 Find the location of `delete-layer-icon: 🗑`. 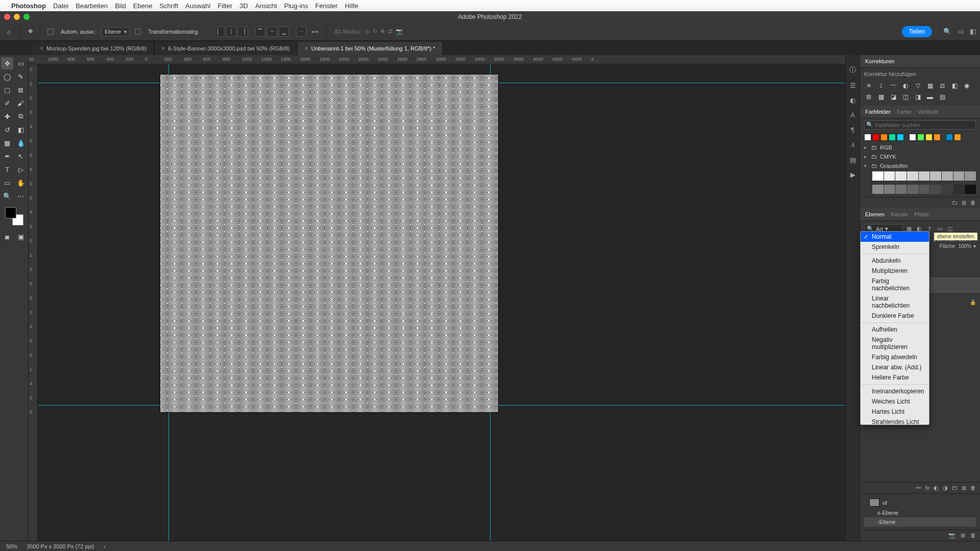

delete-layer-icon: 🗑 is located at coordinates (973, 488).